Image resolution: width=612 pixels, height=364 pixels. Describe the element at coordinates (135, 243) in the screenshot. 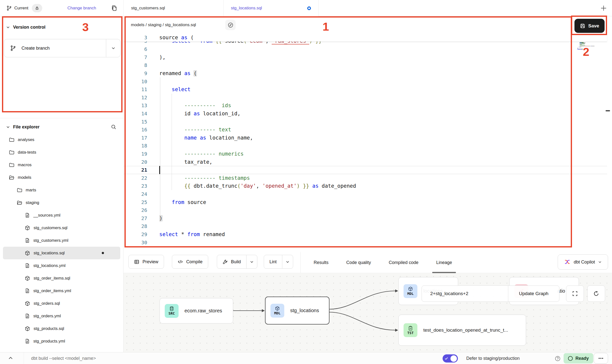

I see `line-number: 30` at that location.